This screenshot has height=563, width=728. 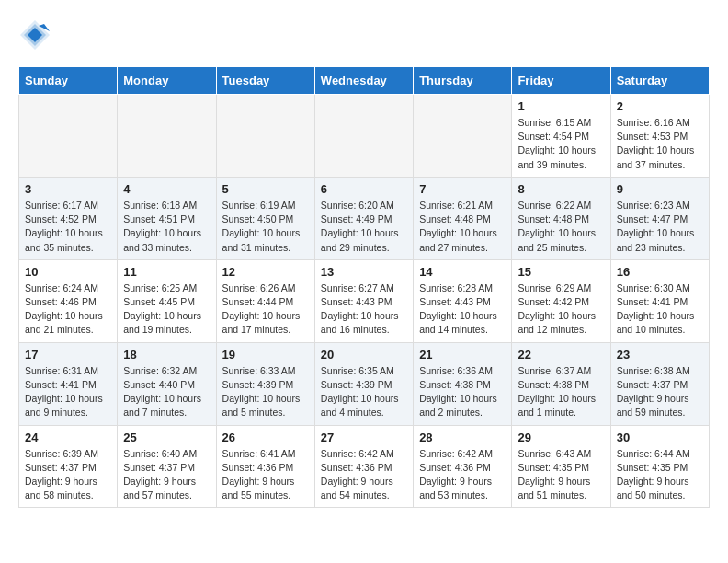 I want to click on day-info: Sunrise: 6:29 AM Sunset: 4:42 PM Dayligh…, so click(x=561, y=309).